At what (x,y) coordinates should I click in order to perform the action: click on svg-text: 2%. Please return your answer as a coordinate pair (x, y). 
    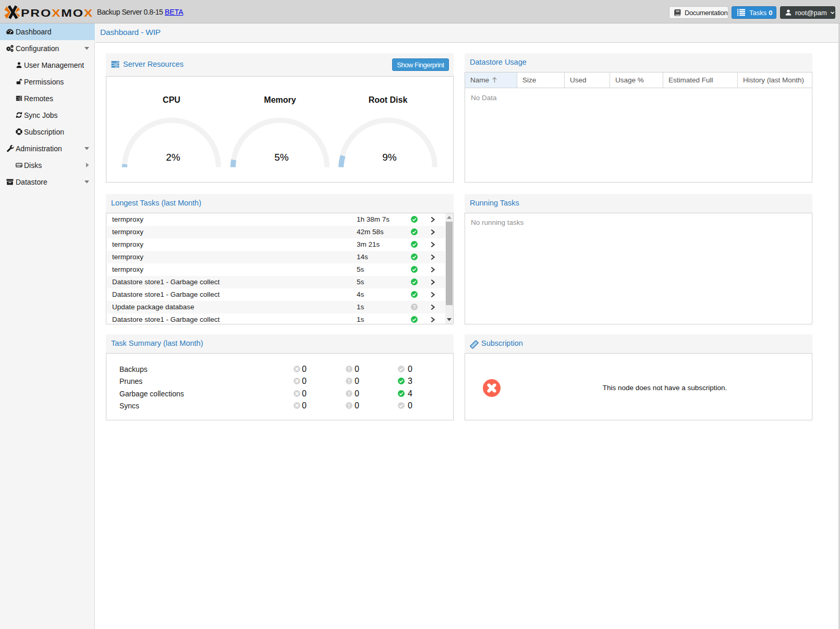
    Looking at the image, I should click on (173, 158).